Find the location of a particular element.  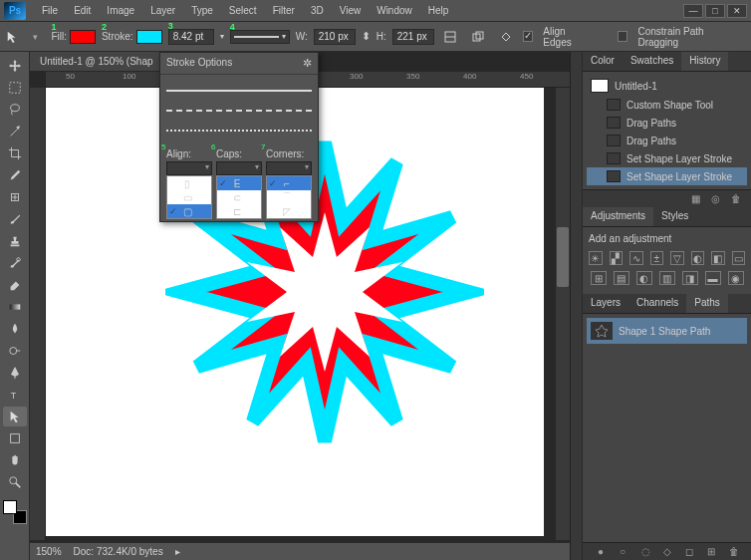

history-snapshot: Untitled-1 is located at coordinates (667, 86).